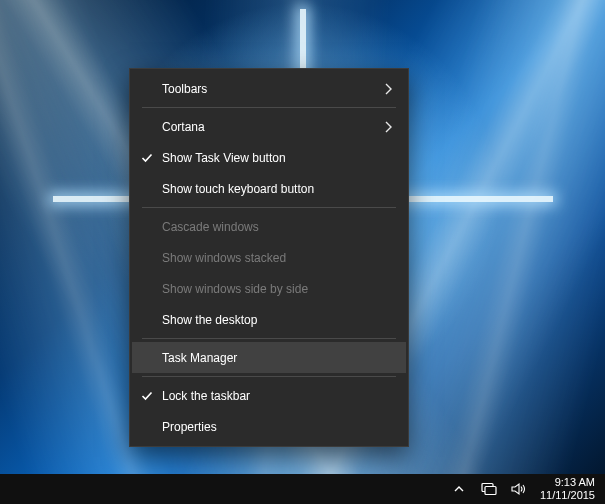 The height and width of the screenshot is (504, 605). I want to click on menu-item-label: Task Manager, so click(277, 358).